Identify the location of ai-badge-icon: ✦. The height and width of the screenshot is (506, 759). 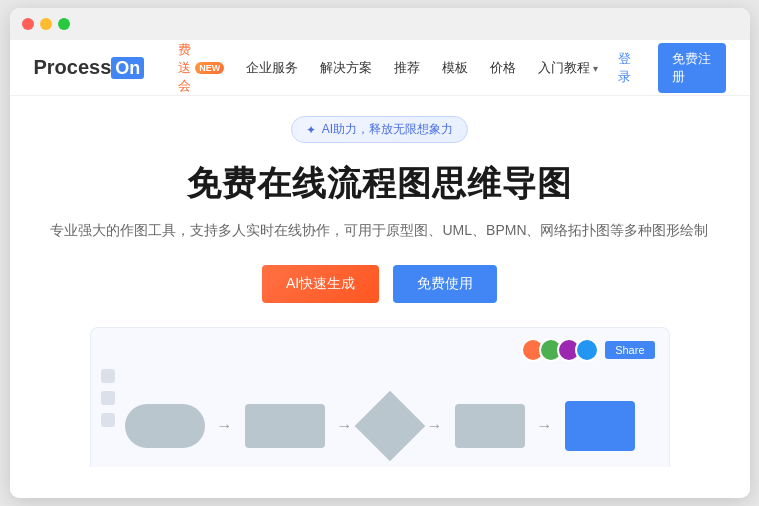
(311, 130).